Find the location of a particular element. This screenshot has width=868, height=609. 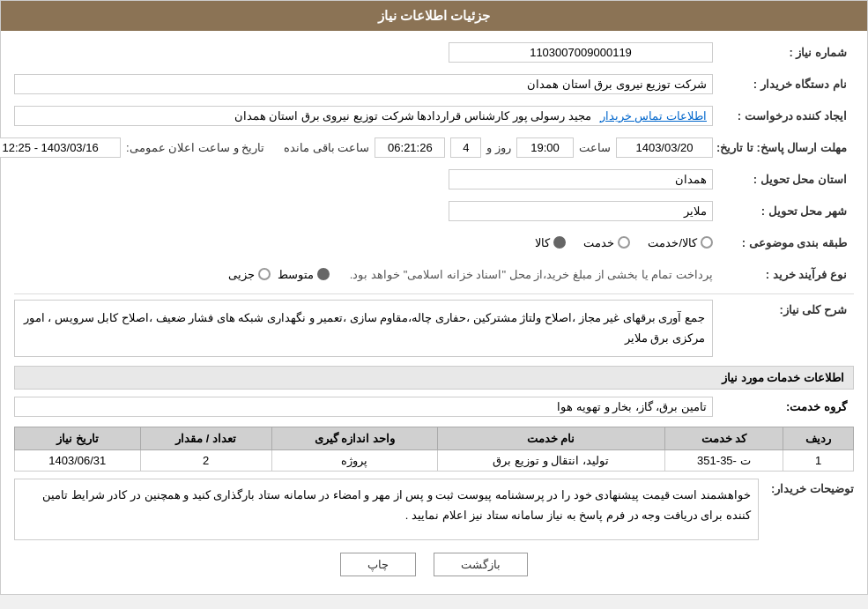

category-khedmat-label: خدمت is located at coordinates (599, 243).